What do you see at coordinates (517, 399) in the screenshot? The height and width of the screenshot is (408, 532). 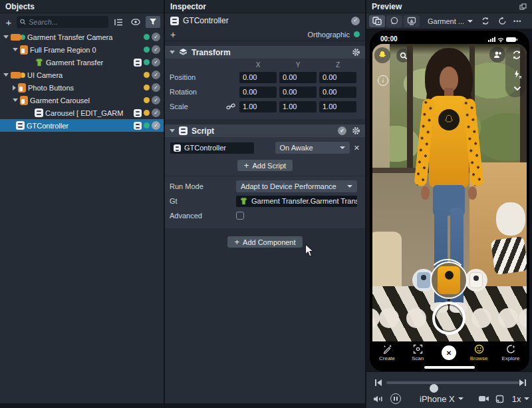 I see `speed-value: 1x` at bounding box center [517, 399].